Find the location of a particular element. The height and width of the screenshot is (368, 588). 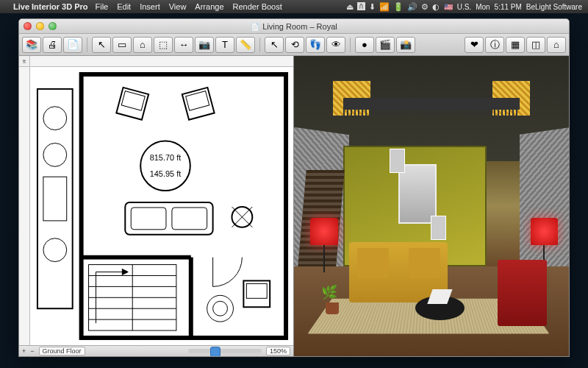

coffee-table is located at coordinates (440, 308).